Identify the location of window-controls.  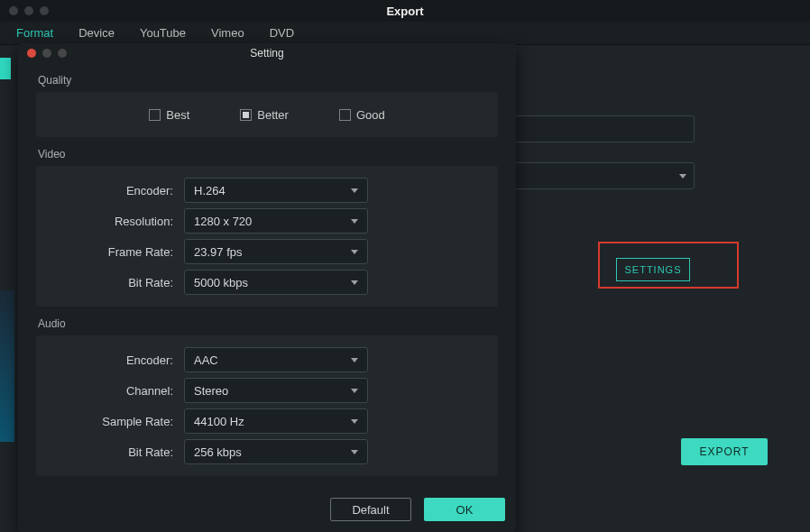
(24, 11).